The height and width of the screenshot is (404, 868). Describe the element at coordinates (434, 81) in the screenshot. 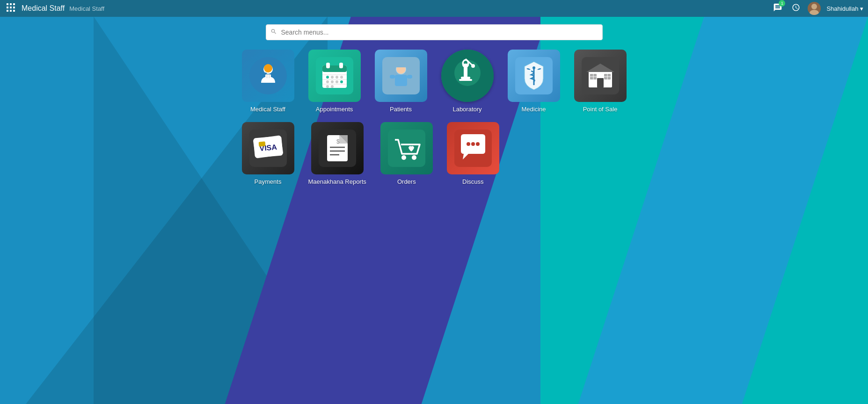

I see `apps-row-1: Medical Staff` at that location.